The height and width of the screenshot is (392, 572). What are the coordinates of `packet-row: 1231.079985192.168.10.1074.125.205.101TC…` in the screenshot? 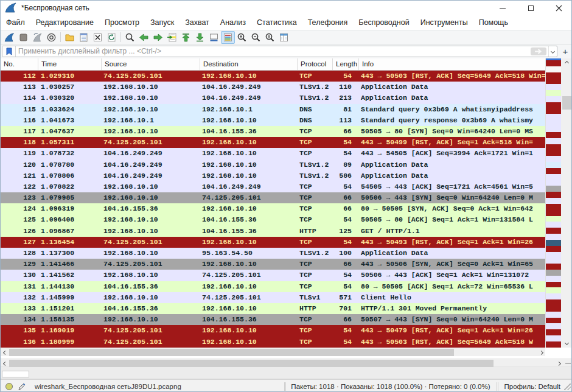 It's located at (273, 198).